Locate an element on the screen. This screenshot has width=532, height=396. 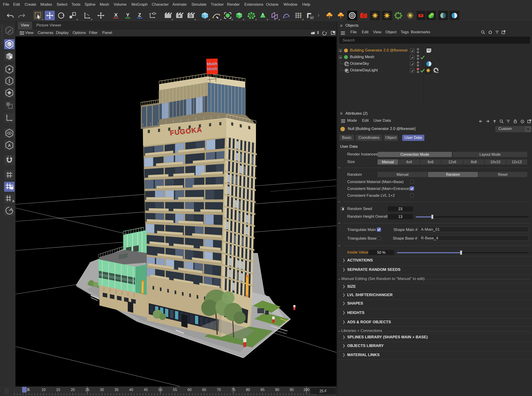
svg-text: 15 is located at coordinates (58, 390).